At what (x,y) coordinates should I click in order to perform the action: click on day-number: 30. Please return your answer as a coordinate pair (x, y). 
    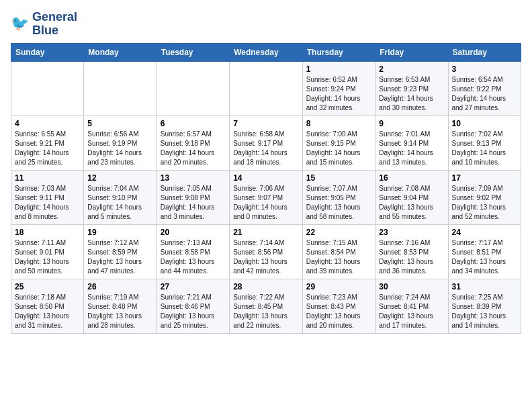
    Looking at the image, I should click on (411, 287).